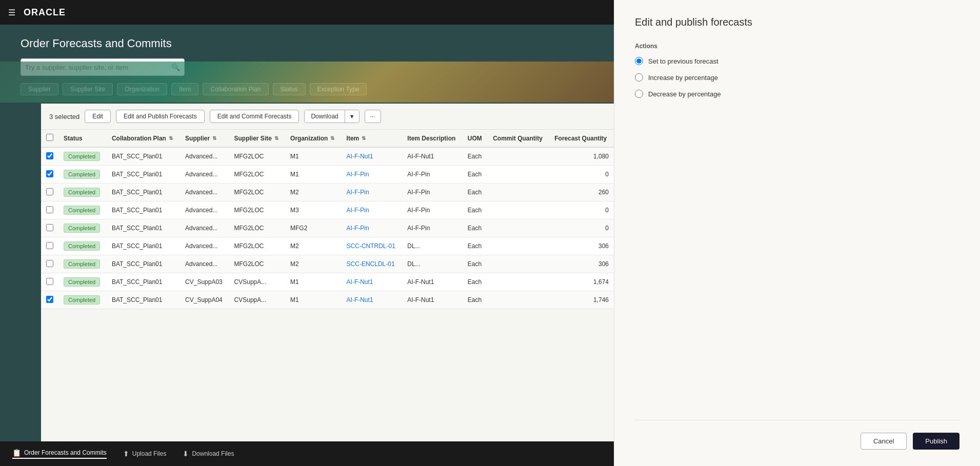 The image size is (980, 466). What do you see at coordinates (582, 229) in the screenshot?
I see `row-forecast-qty: 0` at bounding box center [582, 229].